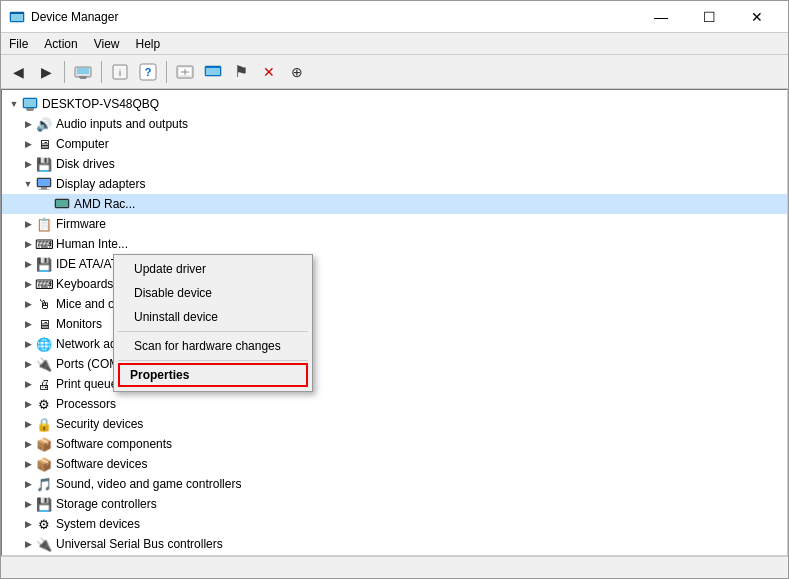 Image resolution: width=789 pixels, height=579 pixels. What do you see at coordinates (394, 404) in the screenshot?
I see `tree-item-processors: ▶ ⚙ Processors` at bounding box center [394, 404].